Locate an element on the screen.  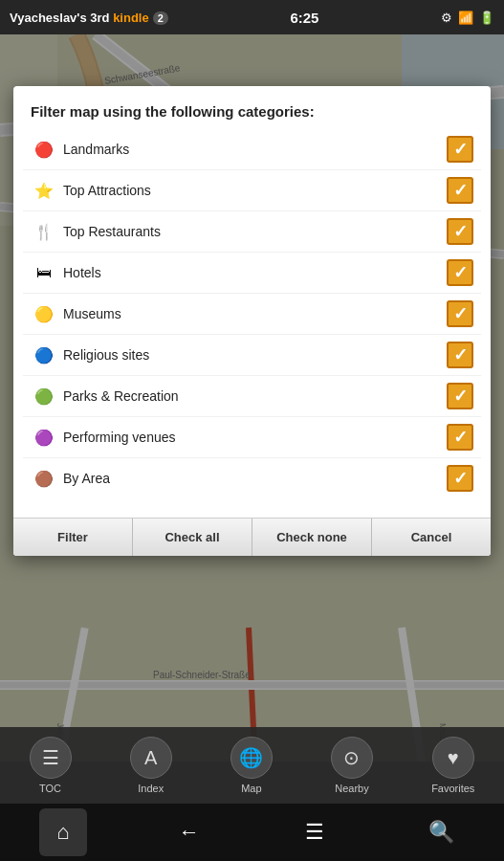
nav-item-nearby: ⊙ Nearby is located at coordinates (352, 765).